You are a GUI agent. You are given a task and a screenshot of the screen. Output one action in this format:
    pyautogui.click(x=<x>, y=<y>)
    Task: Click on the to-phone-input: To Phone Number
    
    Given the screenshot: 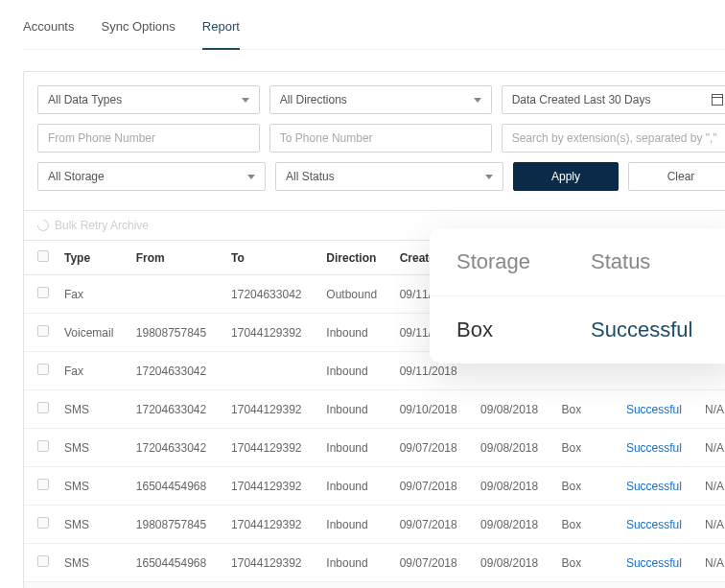 What is the action you would take?
    pyautogui.click(x=381, y=138)
    